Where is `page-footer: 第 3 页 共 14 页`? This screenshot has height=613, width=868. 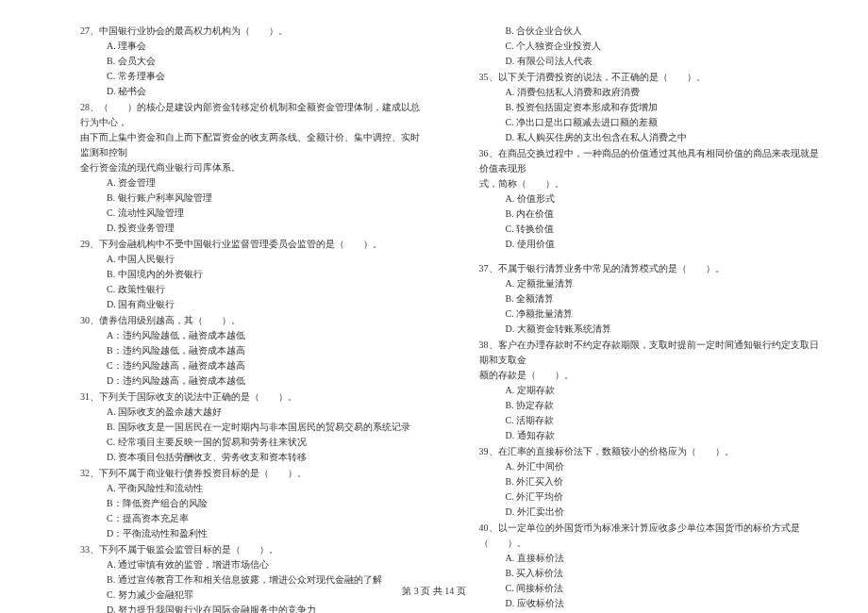 page-footer: 第 3 页 共 14 页 is located at coordinates (434, 591).